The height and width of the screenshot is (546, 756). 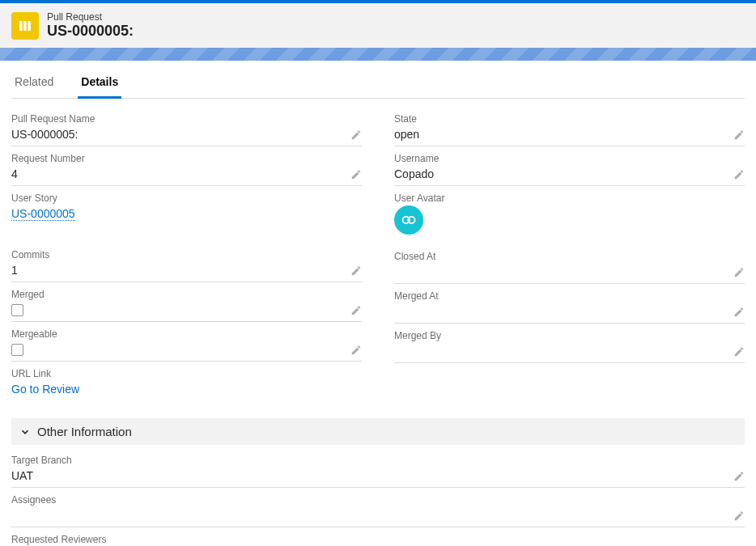 What do you see at coordinates (186, 384) in the screenshot?
I see `field-url-link: URL Link Go to Review` at bounding box center [186, 384].